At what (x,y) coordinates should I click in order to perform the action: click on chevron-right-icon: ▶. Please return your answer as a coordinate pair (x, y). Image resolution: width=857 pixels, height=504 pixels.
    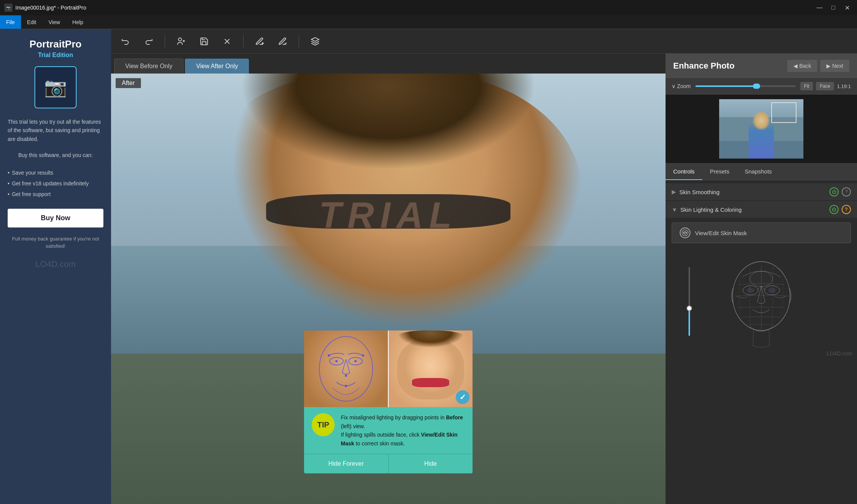
    Looking at the image, I should click on (674, 192).